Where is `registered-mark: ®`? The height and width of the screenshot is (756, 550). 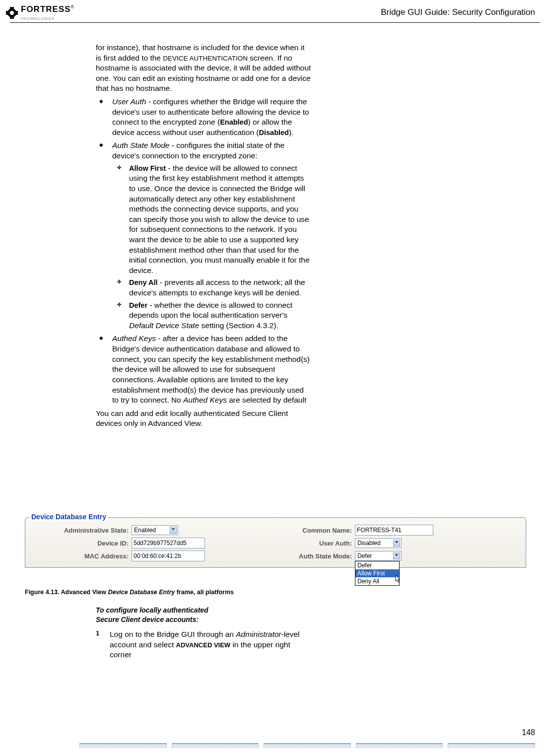 registered-mark: ® is located at coordinates (72, 7).